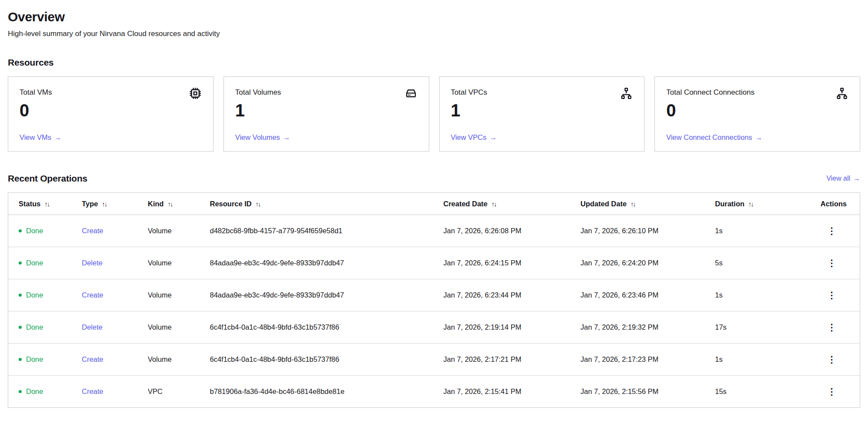  I want to click on recent-operations-heading: Recent Operations, so click(48, 179).